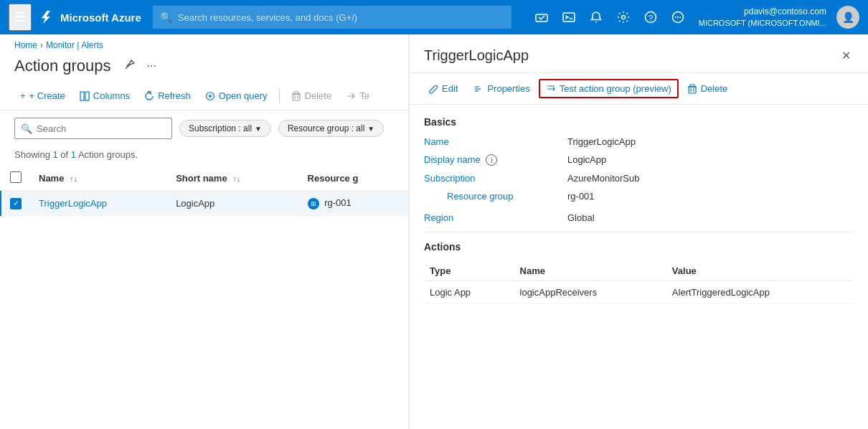 The width and height of the screenshot is (868, 429). Describe the element at coordinates (443, 89) in the screenshot. I see `edit-button: Edit` at that location.